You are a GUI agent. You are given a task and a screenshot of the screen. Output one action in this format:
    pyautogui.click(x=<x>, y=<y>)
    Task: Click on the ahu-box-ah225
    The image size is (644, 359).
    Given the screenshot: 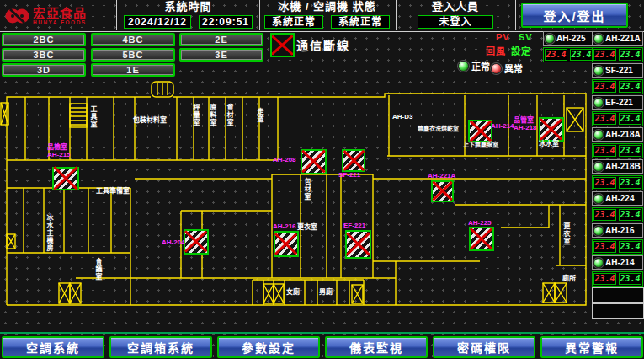 What is the action you would take?
    pyautogui.click(x=482, y=239)
    